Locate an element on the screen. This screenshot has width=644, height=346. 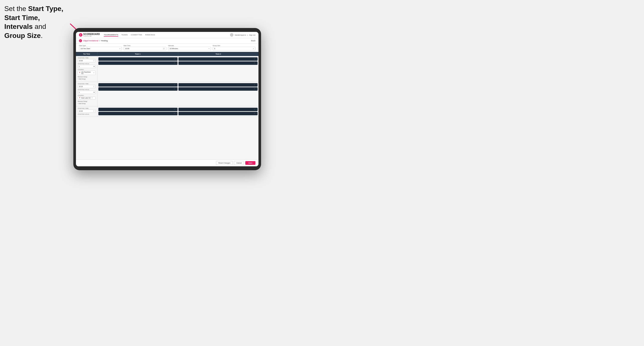
user-avatar is located at coordinates (232, 35).